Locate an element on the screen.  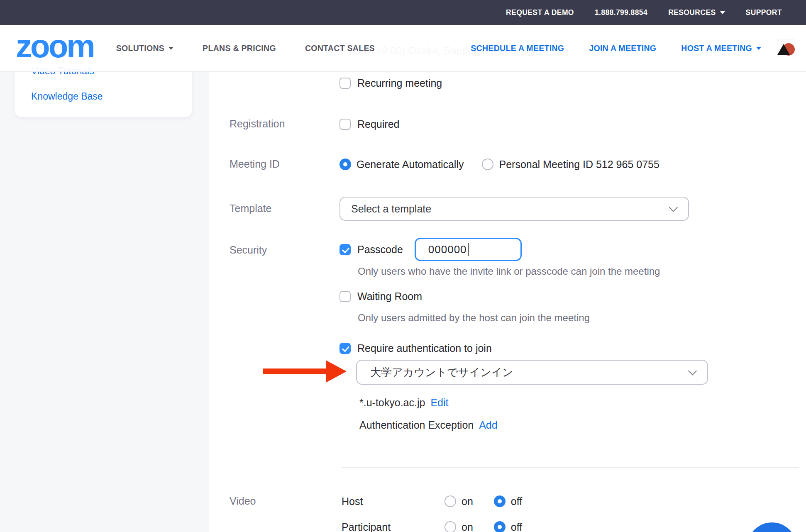
nav-plans-pricing: PLANS & PRICING is located at coordinates (239, 48).